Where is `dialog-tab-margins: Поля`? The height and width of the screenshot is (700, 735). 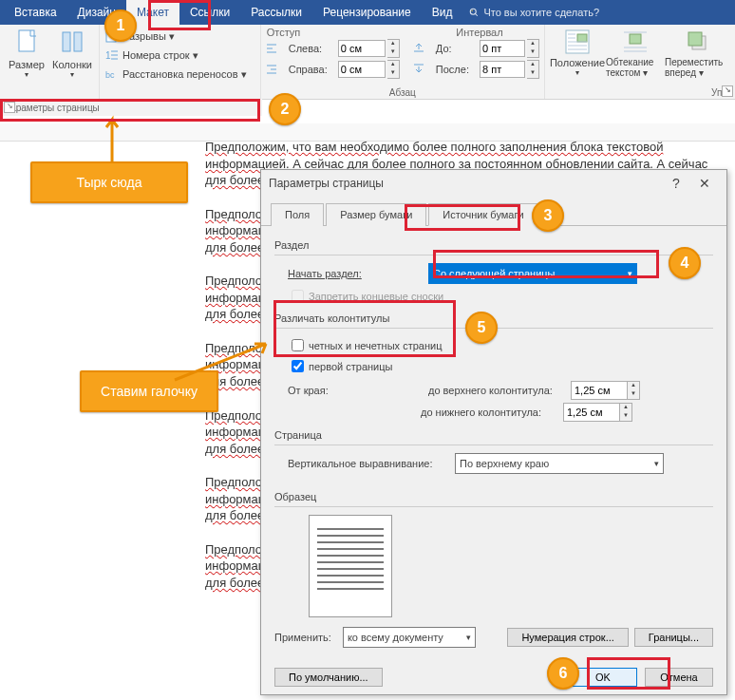
dialog-tab-margins: Поля is located at coordinates (297, 215).